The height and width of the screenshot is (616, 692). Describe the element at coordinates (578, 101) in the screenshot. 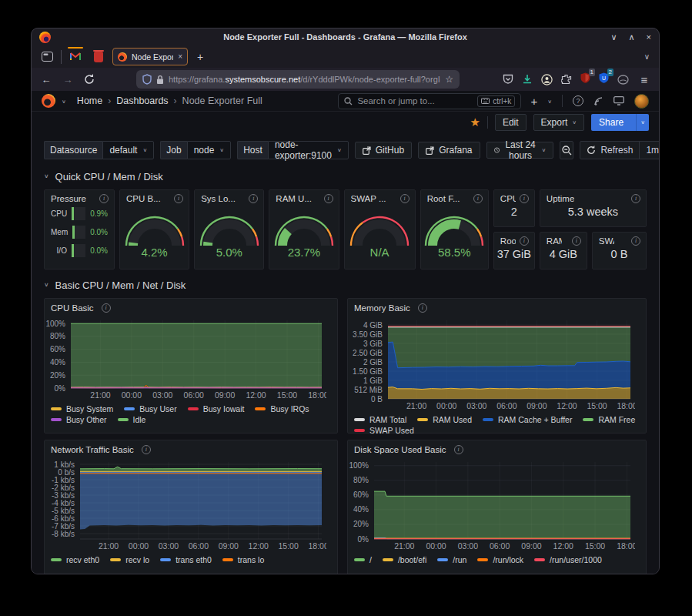

I see `help-icon: ?` at that location.